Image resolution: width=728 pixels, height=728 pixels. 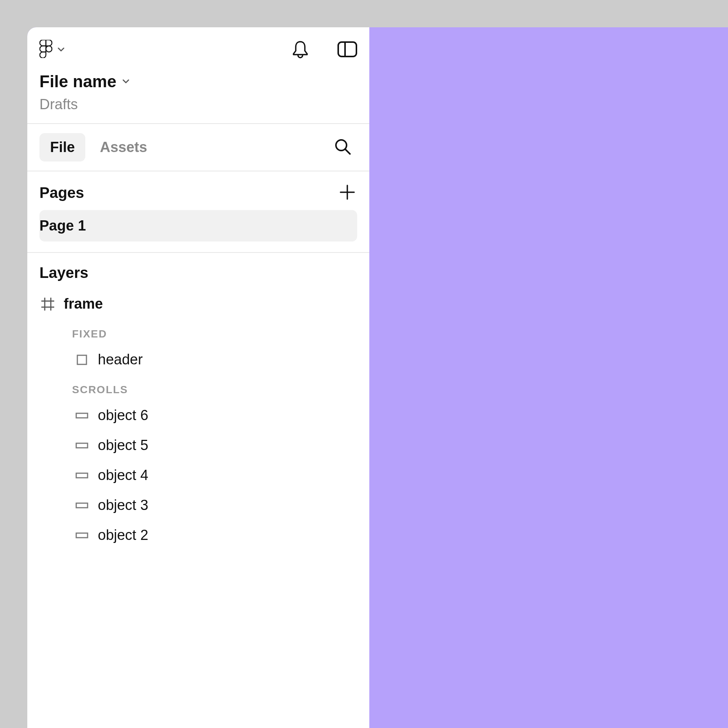 I want to click on pages-section: Pages Page 1, so click(x=198, y=212).